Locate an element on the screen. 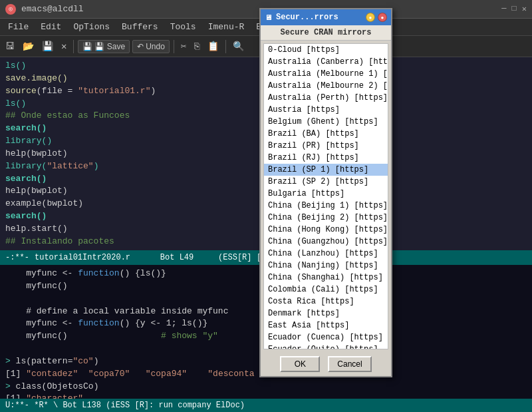 Image resolution: width=532 pixels, height=412 pixels. list-item: China (Hong Kong) [https] is located at coordinates (326, 230).